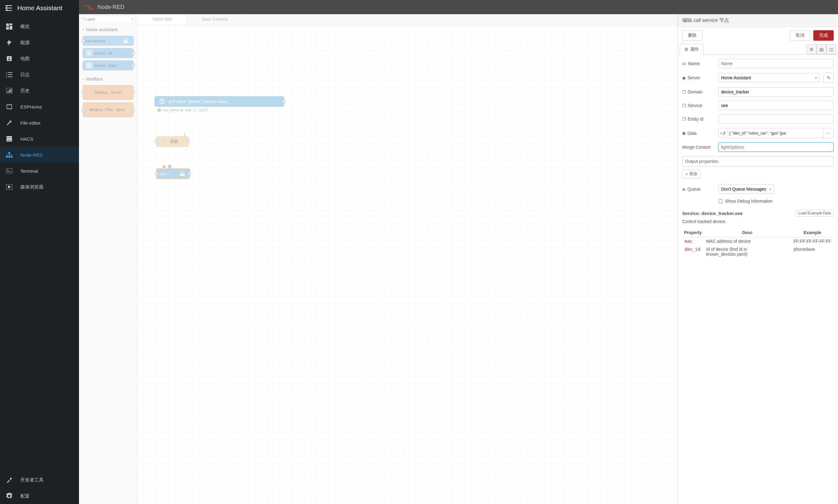  Describe the element at coordinates (692, 49) in the screenshot. I see `edit-tab-properties: ⚙ 属性` at that location.